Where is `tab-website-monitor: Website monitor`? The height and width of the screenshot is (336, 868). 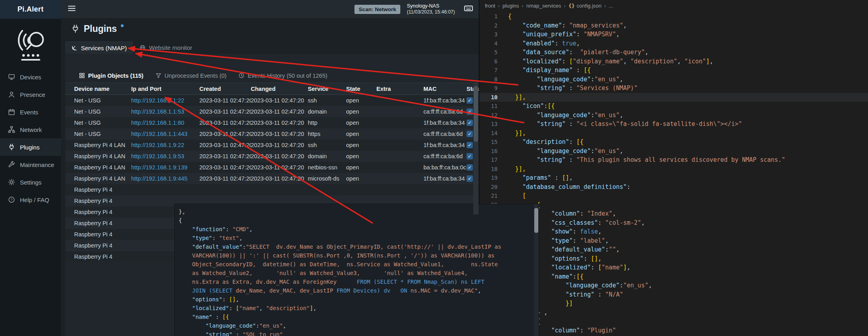 tab-website-monitor: Website monitor is located at coordinates (166, 48).